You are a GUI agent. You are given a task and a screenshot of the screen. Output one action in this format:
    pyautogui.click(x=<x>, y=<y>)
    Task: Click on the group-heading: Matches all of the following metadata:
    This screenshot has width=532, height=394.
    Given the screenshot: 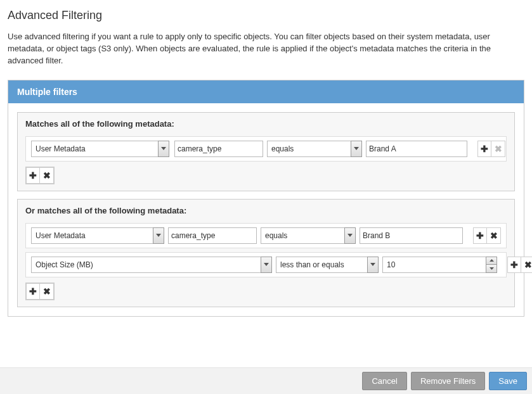 What is the action you would take?
    pyautogui.click(x=266, y=124)
    